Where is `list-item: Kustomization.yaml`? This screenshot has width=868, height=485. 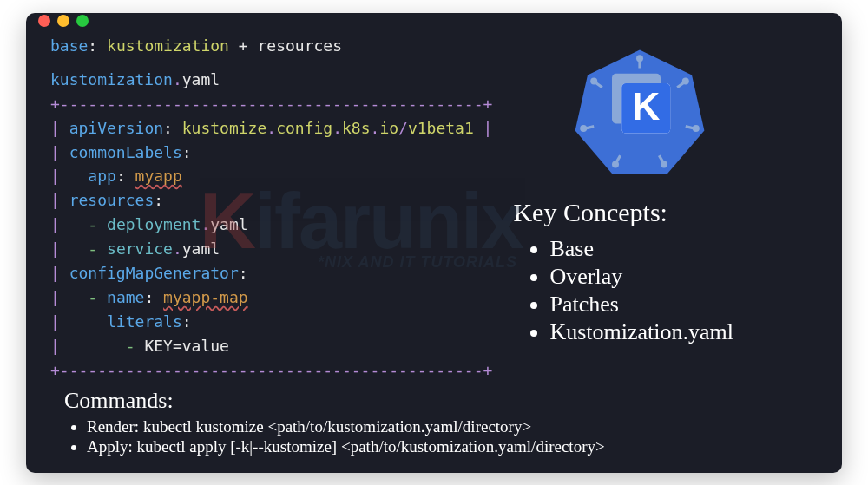 list-item: Kustomization.yaml is located at coordinates (641, 332).